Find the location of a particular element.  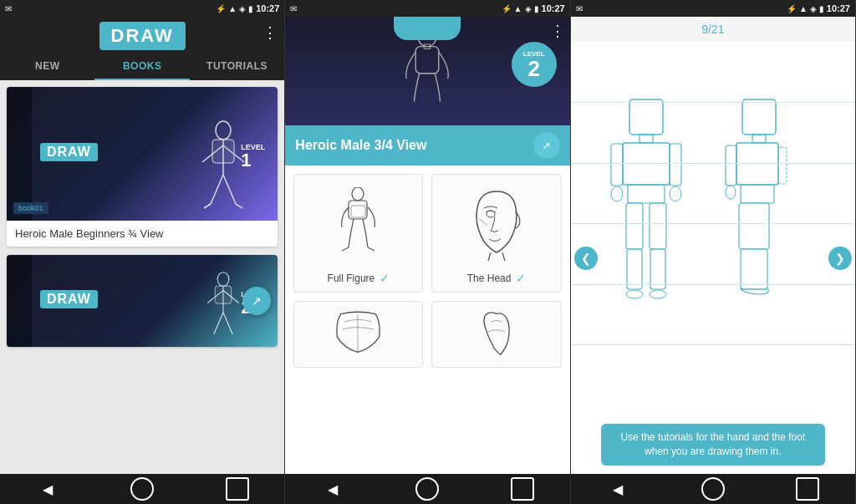

items-grid: Full Figure ✓ is located at coordinates (427, 271).